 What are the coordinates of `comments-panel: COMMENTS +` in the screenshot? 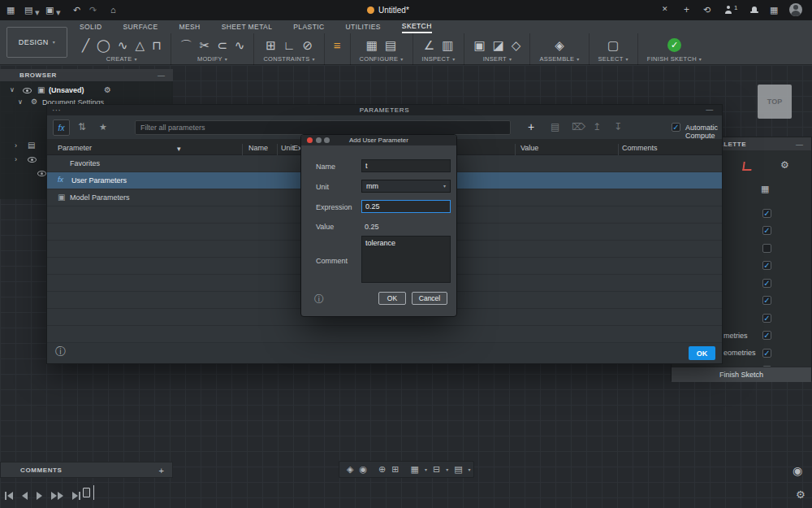 It's located at (86, 470).